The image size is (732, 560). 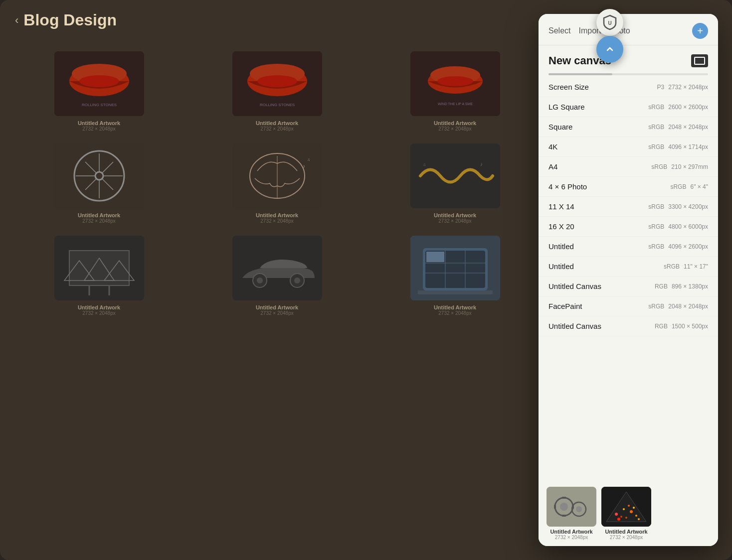 What do you see at coordinates (628, 30) in the screenshot?
I see `panel-navigation: Select Import Photo +` at bounding box center [628, 30].